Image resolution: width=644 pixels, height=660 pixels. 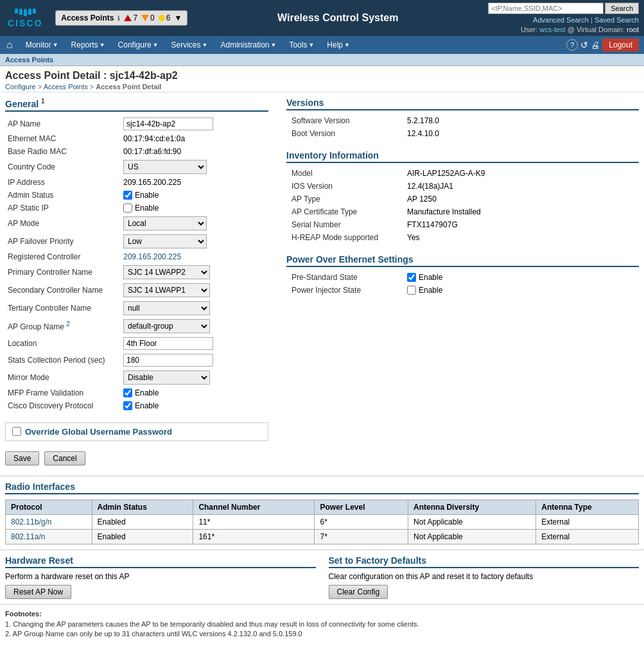 What do you see at coordinates (248, 45) in the screenshot?
I see `nav-item-administration: Administration ▼` at bounding box center [248, 45].